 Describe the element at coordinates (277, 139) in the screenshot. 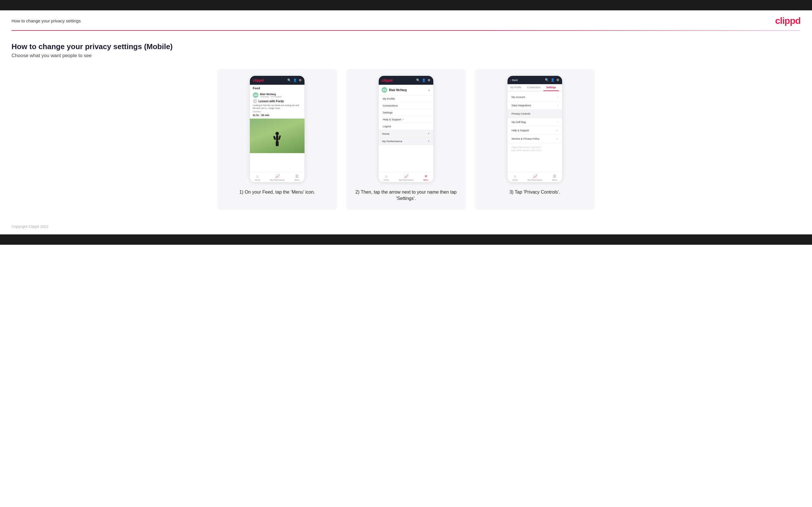

I see `step-1-card: clippd 🔍 👤 ⚙ Feed BM Blair McHarg` at that location.